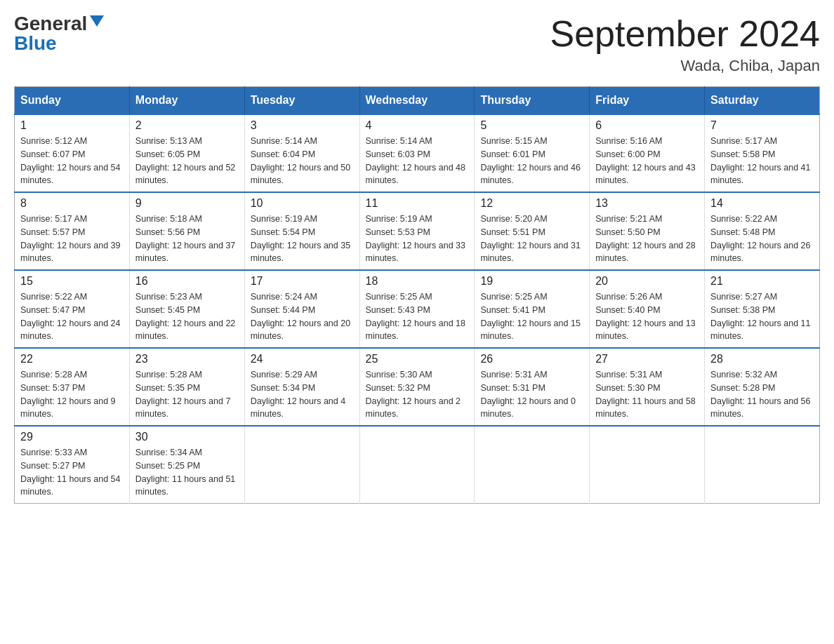  I want to click on sunset-label: Sunset: 5:53 PM, so click(398, 232).